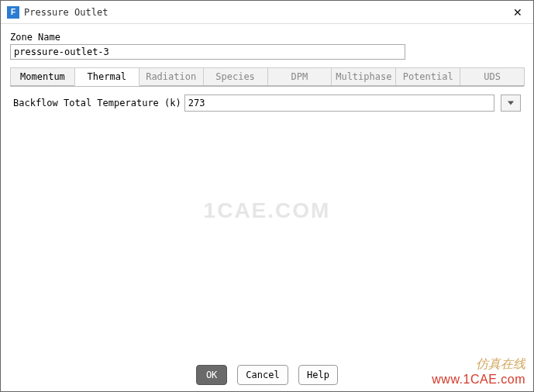 The image size is (534, 392). I want to click on watermark-center: 1CAE.COM, so click(267, 211).